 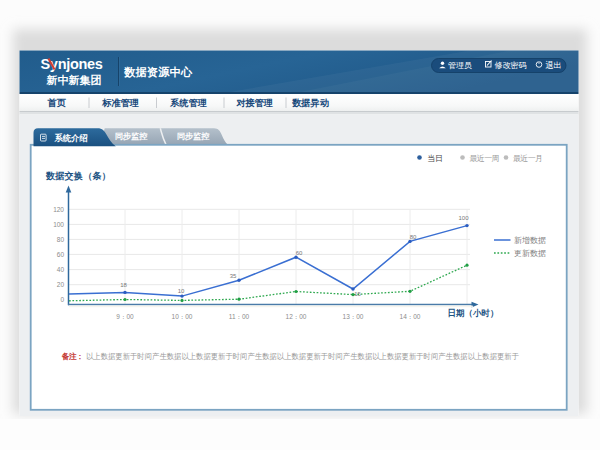 I want to click on svg-text: Synjones, so click(x=72, y=64).